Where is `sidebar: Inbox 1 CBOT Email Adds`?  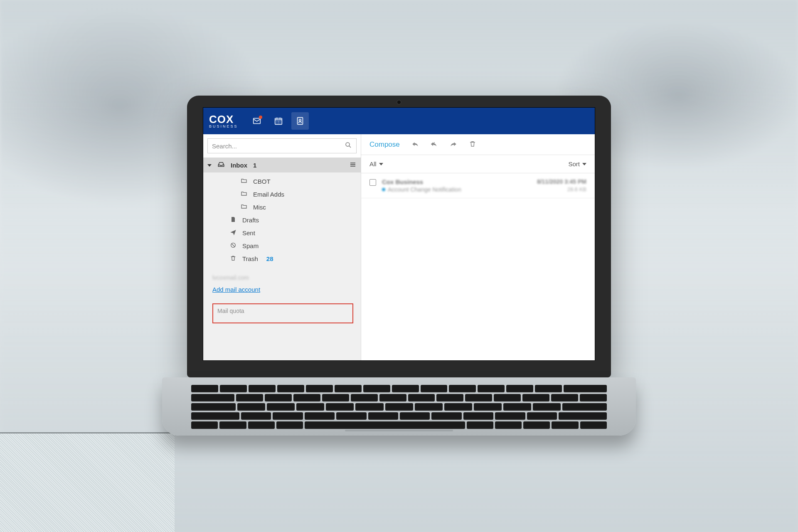
sidebar: Inbox 1 CBOT Email Adds is located at coordinates (282, 247).